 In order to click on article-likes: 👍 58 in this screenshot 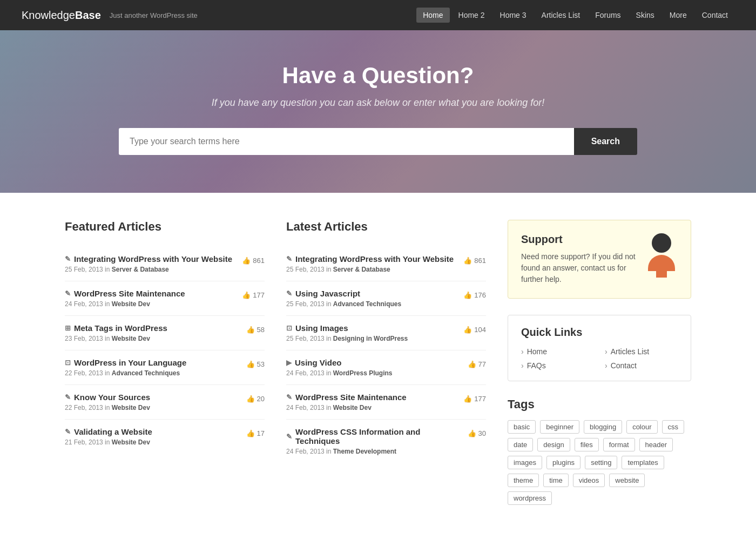, I will do `click(255, 329)`.